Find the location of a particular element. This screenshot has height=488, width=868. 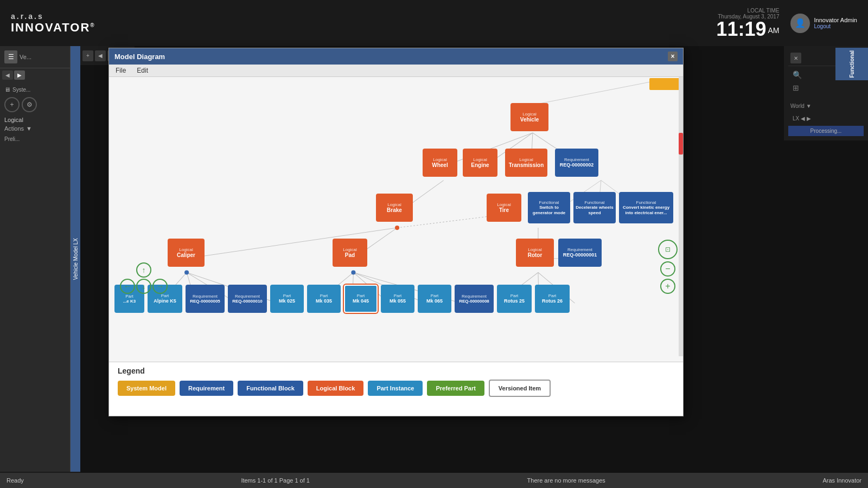

logo-innovator: INNOVATOR® is located at coordinates (53, 28).